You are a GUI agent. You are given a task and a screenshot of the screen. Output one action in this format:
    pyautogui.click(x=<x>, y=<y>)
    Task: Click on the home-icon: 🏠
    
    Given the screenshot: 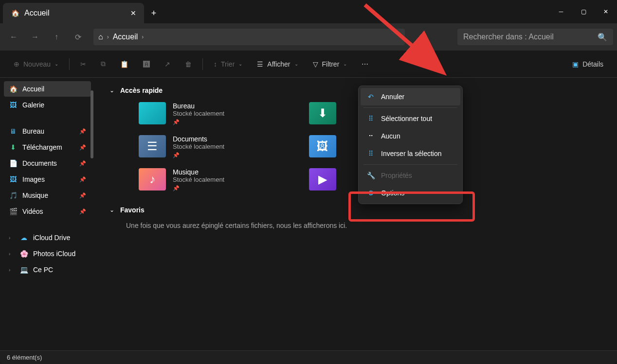 What is the action you would take?
    pyautogui.click(x=13, y=89)
    